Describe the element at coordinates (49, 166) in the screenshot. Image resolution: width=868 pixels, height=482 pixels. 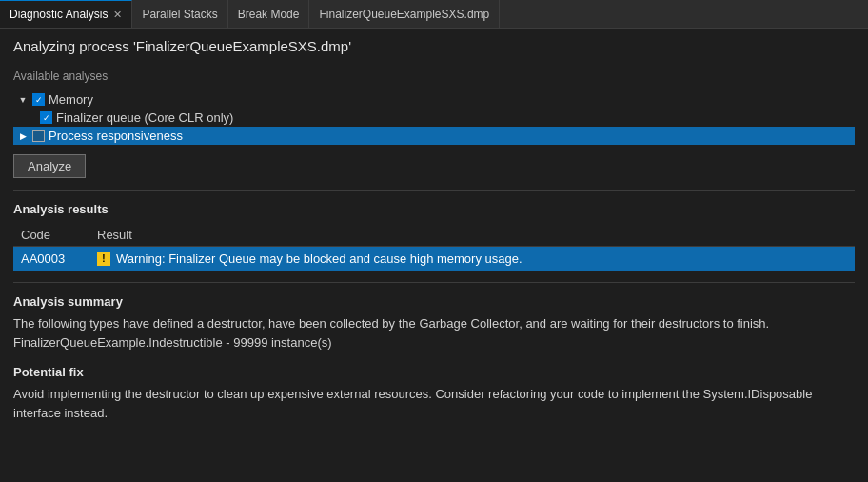
I see `analyze-button: Analyze` at that location.